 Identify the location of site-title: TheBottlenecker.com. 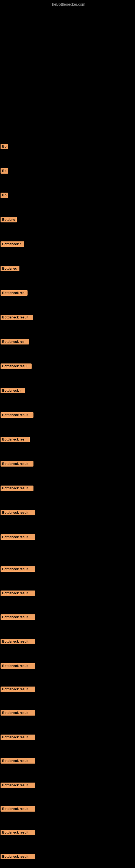
(68, 4).